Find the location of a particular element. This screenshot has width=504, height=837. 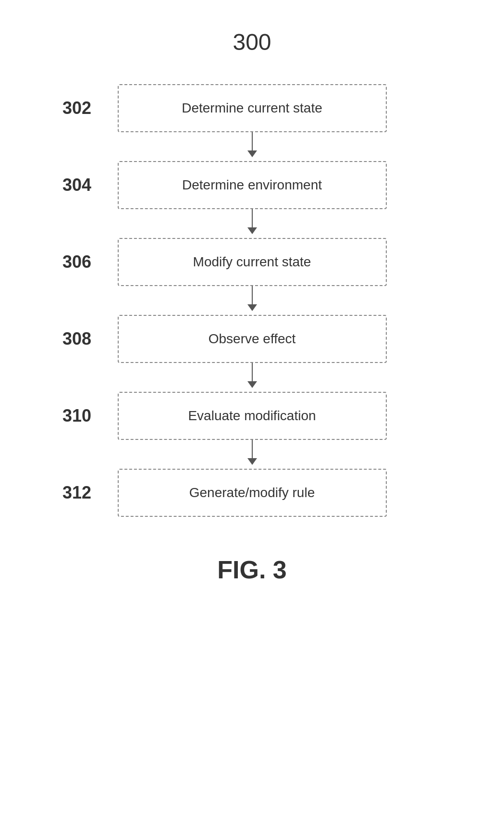

step-label-306: 306 is located at coordinates (91, 262).